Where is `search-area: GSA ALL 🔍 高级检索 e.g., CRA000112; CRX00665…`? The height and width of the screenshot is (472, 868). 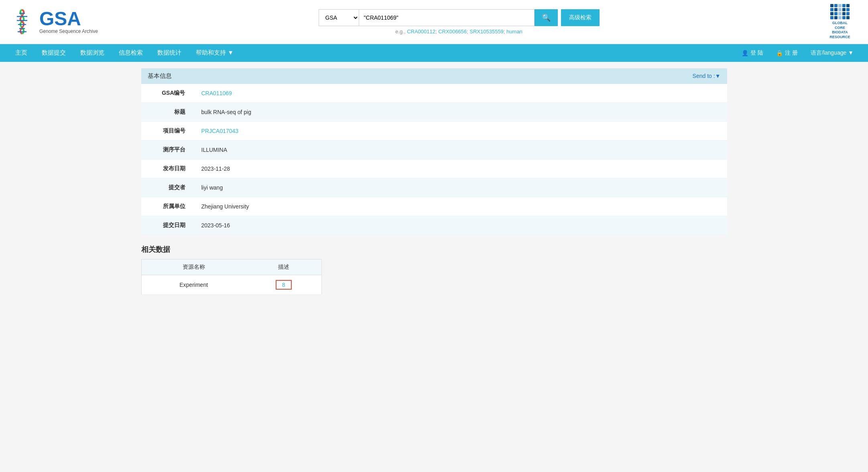 search-area: GSA ALL 🔍 高级检索 e.g., CRA000112; CRX00665… is located at coordinates (459, 22).